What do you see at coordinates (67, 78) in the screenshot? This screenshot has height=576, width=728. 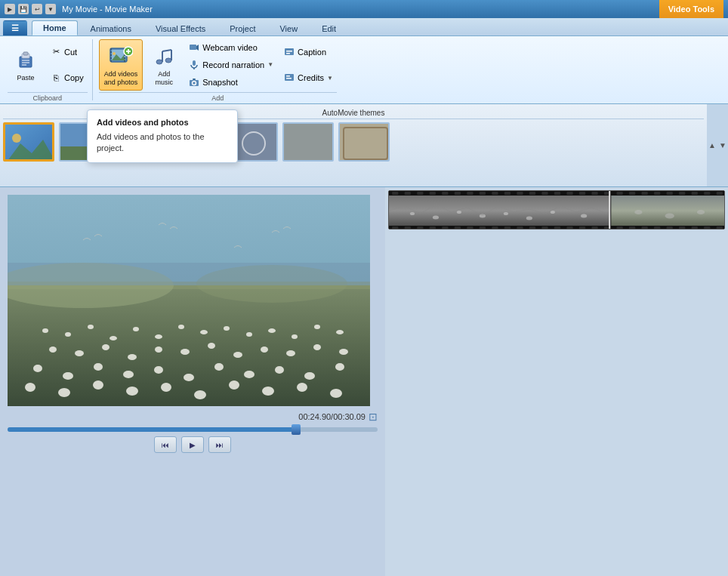 I see `copy-button: ⎘ Copy` at bounding box center [67, 78].